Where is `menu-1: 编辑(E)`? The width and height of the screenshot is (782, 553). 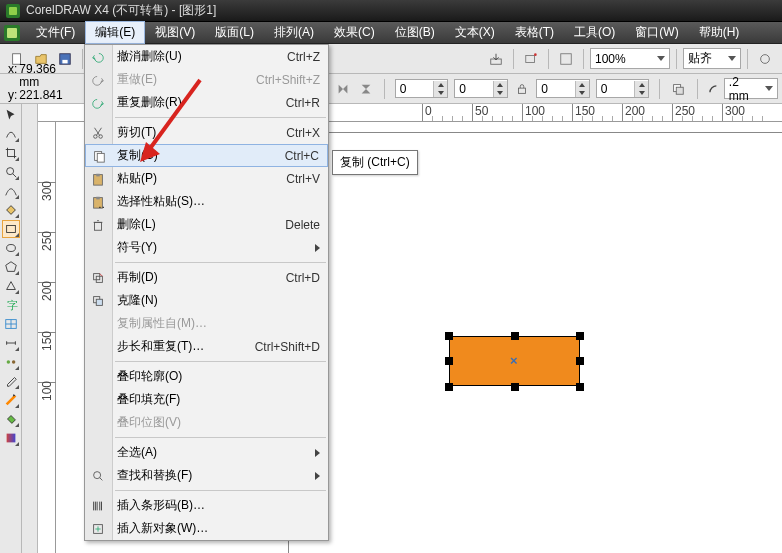 menu-1: 编辑(E) is located at coordinates (115, 32).